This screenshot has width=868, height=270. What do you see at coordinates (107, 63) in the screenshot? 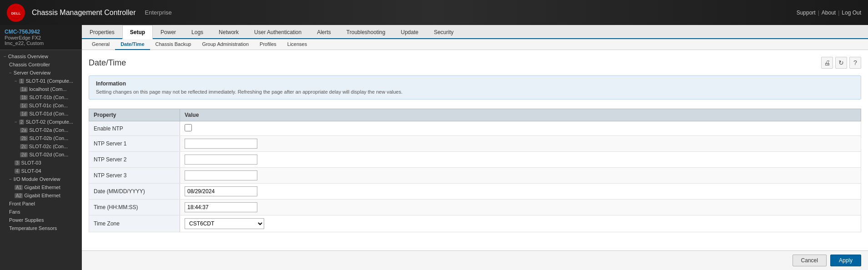
I see `page-title: Date/Time` at bounding box center [107, 63].